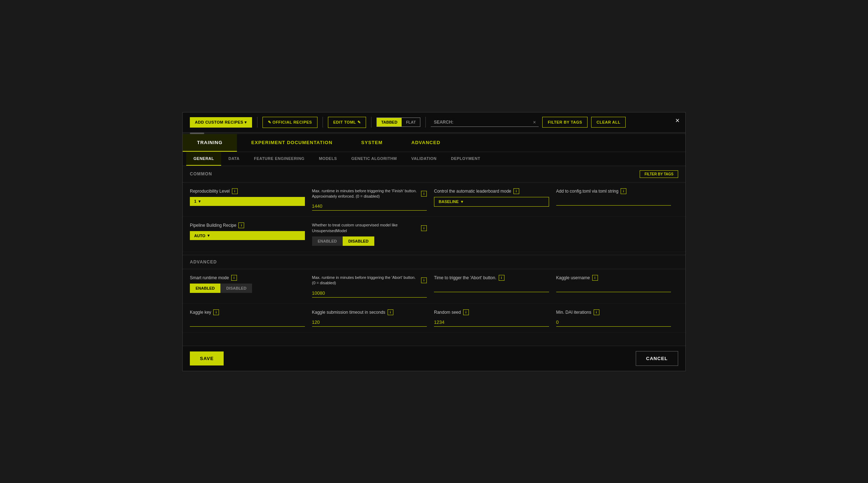 Image resolution: width=868 pixels, height=483 pixels. What do you see at coordinates (614, 312) in the screenshot?
I see `min-dai-iterations-label: Min. DAI iterations i` at bounding box center [614, 312].